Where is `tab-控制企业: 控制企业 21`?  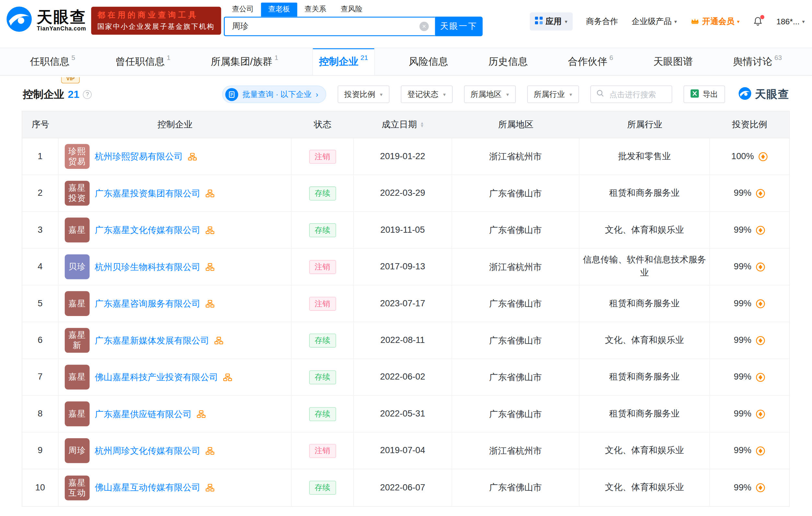 tab-控制企业: 控制企业 21 is located at coordinates (344, 62).